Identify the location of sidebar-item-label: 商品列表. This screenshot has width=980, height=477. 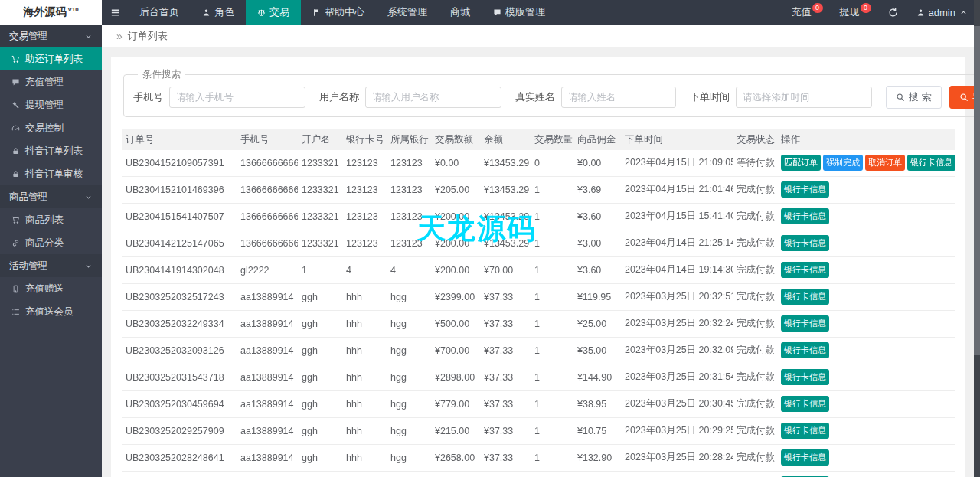
(44, 221).